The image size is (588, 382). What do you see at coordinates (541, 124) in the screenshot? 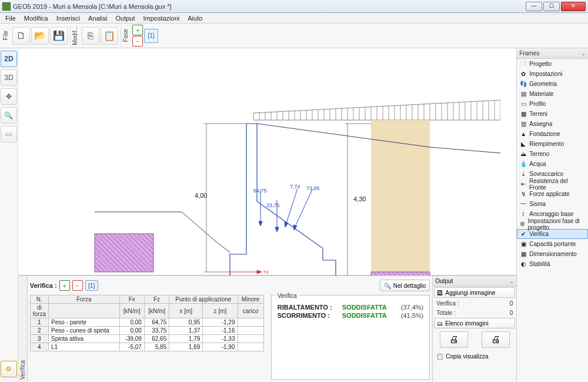
I see `frame-item-label: Assegna` at bounding box center [541, 124].